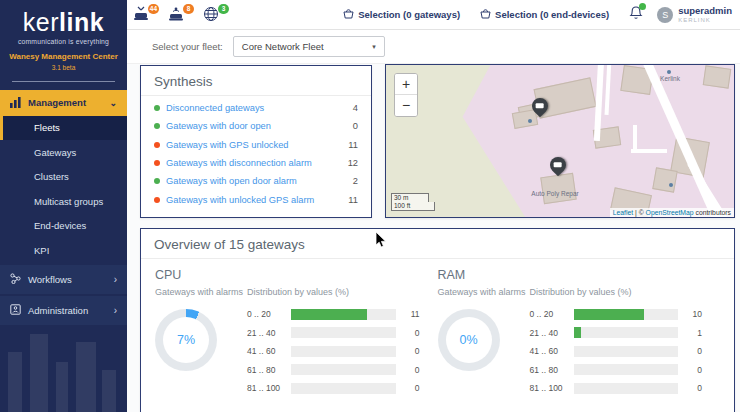 The width and height of the screenshot is (740, 412). I want to click on selection-end-devices-button: Selection (0 end-devices), so click(544, 14).